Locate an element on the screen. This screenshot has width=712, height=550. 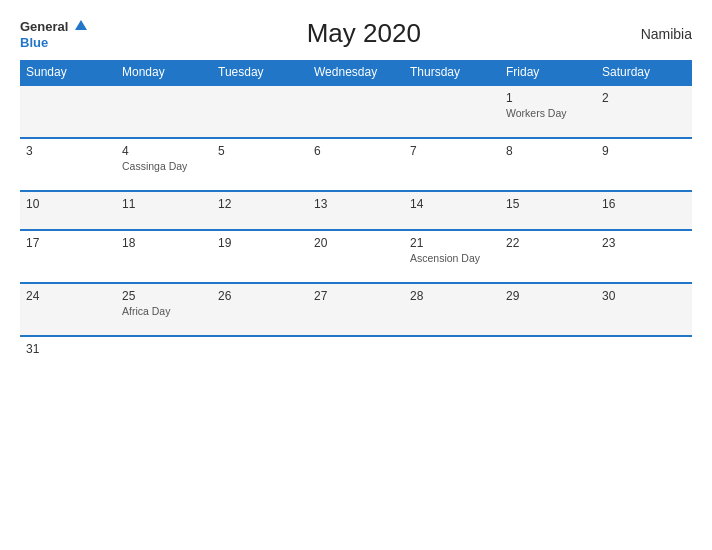
calendar-cell: 10 is located at coordinates (68, 210).